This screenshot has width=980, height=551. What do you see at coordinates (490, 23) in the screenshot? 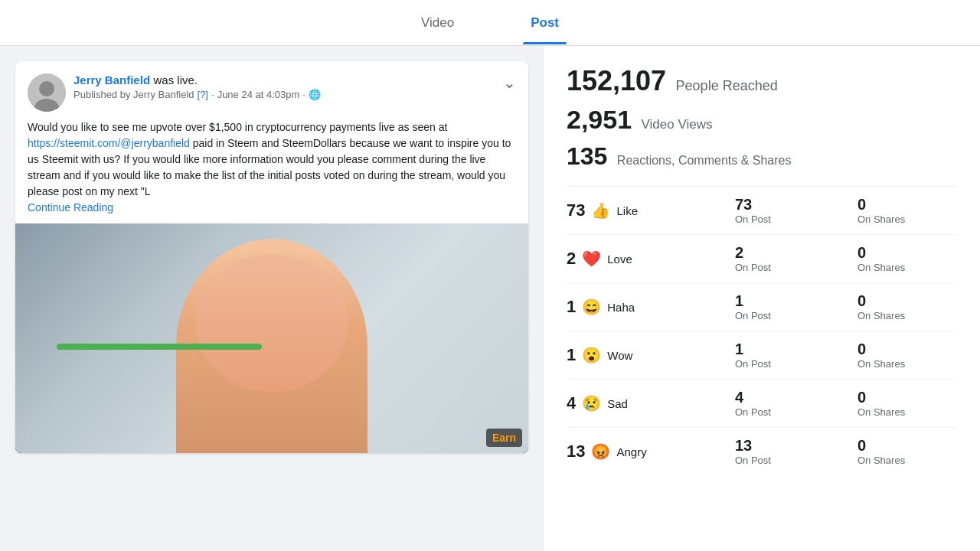
I see `tab-bar: Video Post` at bounding box center [490, 23].